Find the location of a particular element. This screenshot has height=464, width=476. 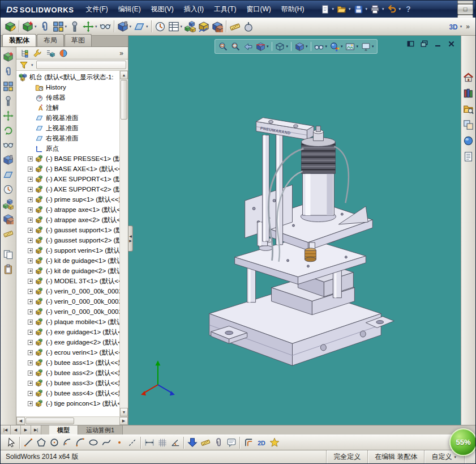

hide-show-items-icon is located at coordinates (319, 46).